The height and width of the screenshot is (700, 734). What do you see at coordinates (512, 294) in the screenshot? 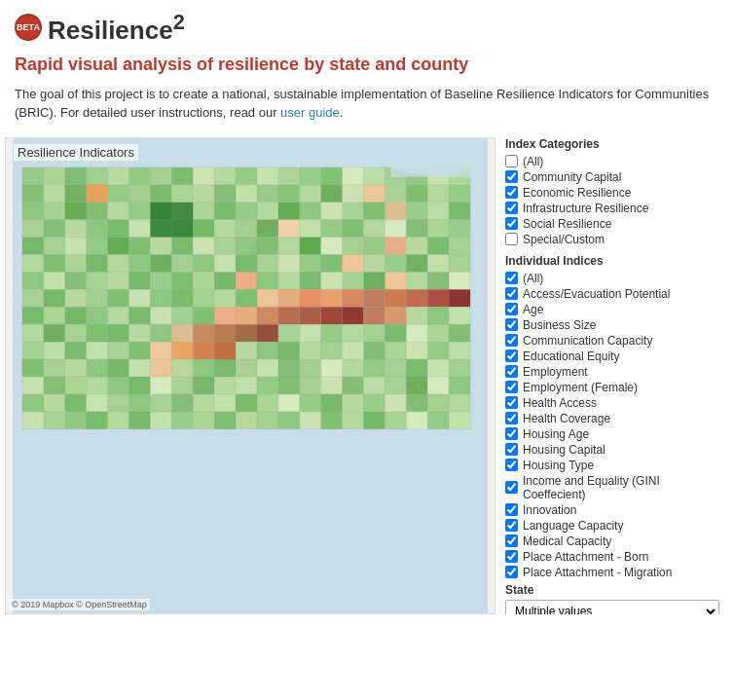
I see `checkbox-access-evacuation` at bounding box center [512, 294].